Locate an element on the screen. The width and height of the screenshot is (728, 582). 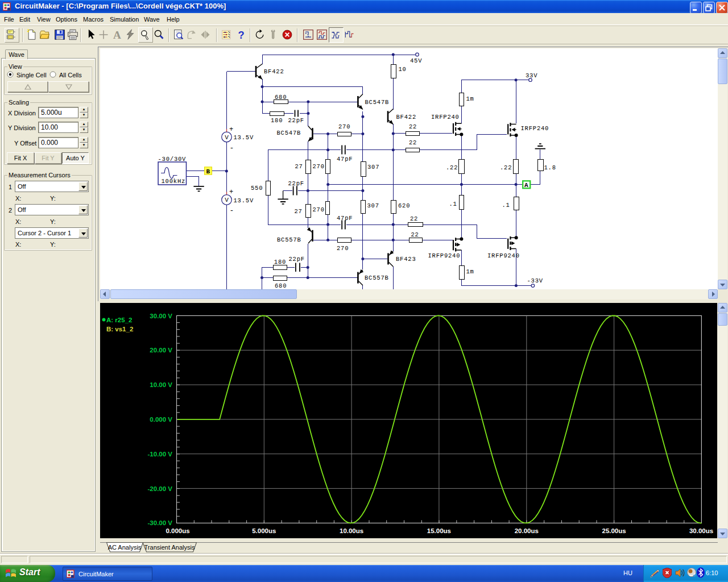
svg-text: 25.00us is located at coordinates (614, 531).